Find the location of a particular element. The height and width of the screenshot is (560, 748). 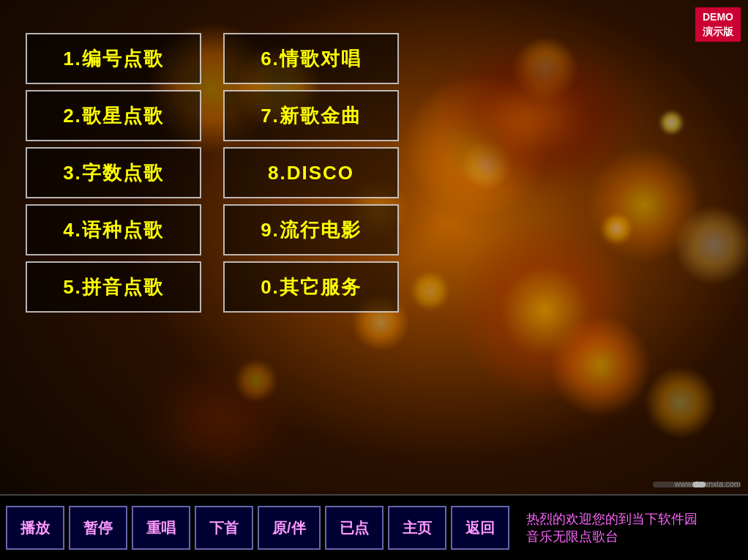

pause-button: 暂停 is located at coordinates (98, 528).